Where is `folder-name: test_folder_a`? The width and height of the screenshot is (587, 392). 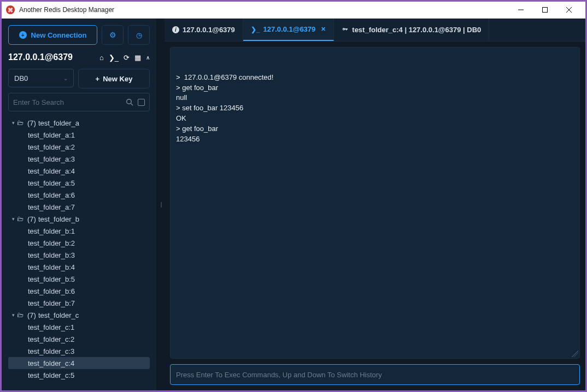 folder-name: test_folder_a is located at coordinates (59, 123).